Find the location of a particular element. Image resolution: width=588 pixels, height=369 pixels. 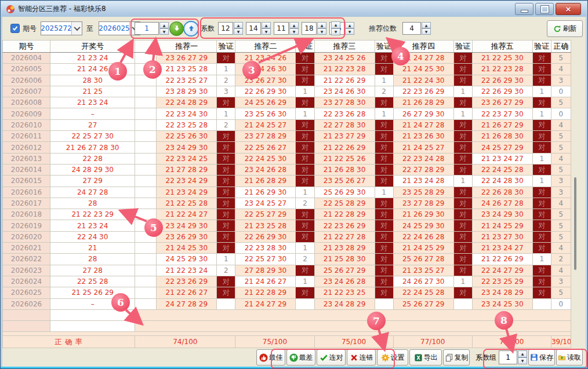

period-checkbox is located at coordinates (15, 28).